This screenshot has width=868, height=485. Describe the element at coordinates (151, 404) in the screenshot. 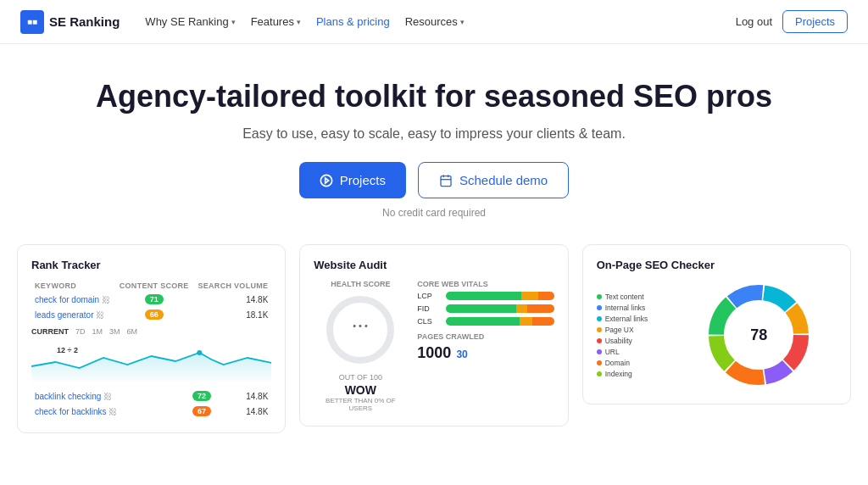

I see `rank-tracker-bottom-table: backlink checking ⛓ 72 14.8K check for b…` at that location.